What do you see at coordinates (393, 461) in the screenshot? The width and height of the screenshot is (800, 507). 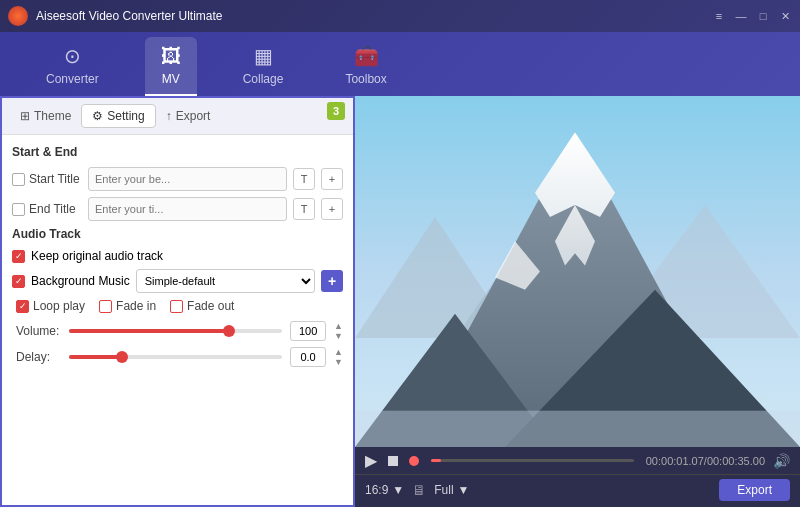 I see `stop-button: ⏹` at bounding box center [393, 461].